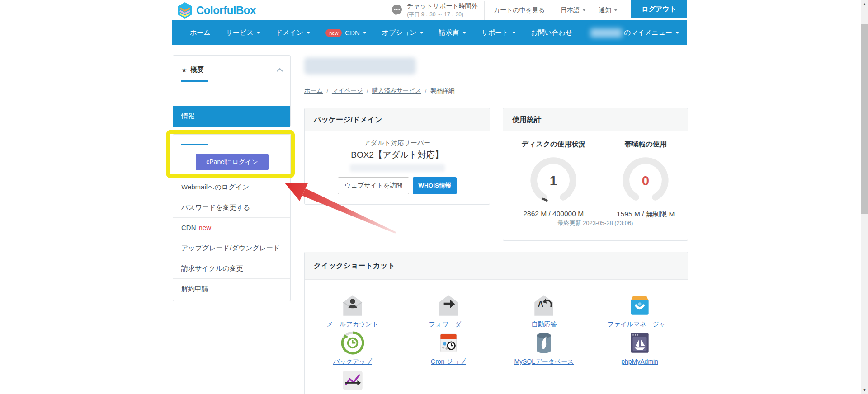 Image resolution: width=868 pixels, height=394 pixels. What do you see at coordinates (397, 155) in the screenshot?
I see `package-plan-name: BOX2【アダルト対応】` at bounding box center [397, 155].